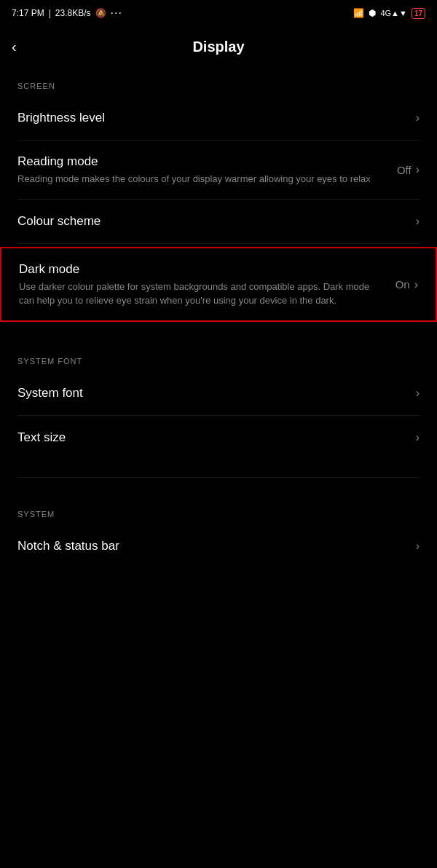 The image size is (437, 868). What do you see at coordinates (28, 13) in the screenshot?
I see `time: 7:17 PM` at bounding box center [28, 13].